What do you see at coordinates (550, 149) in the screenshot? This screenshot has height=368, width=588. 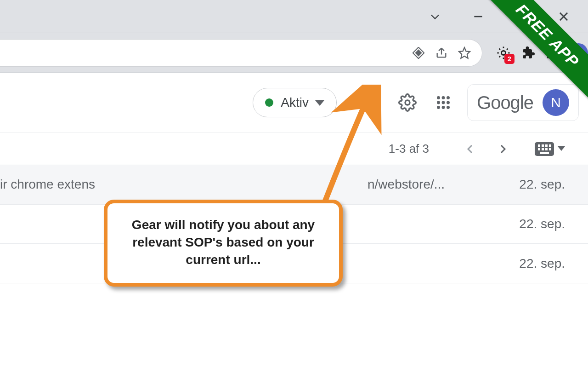 I see `input-method-selector` at bounding box center [550, 149].